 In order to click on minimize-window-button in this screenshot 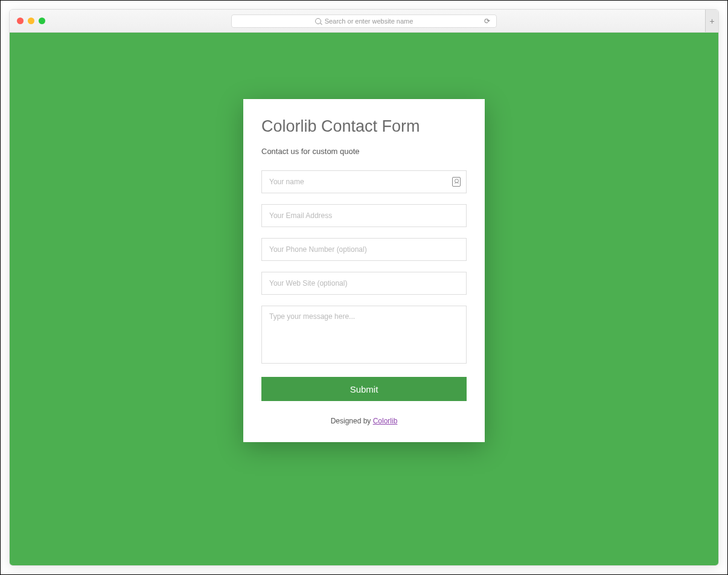, I will do `click(31, 21)`.